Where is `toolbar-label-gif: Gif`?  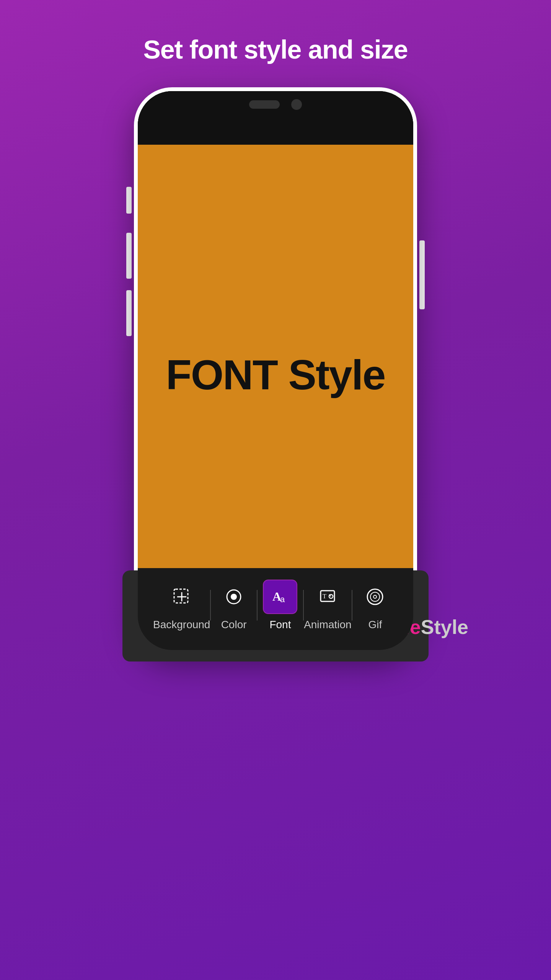 toolbar-label-gif: Gif is located at coordinates (375, 625).